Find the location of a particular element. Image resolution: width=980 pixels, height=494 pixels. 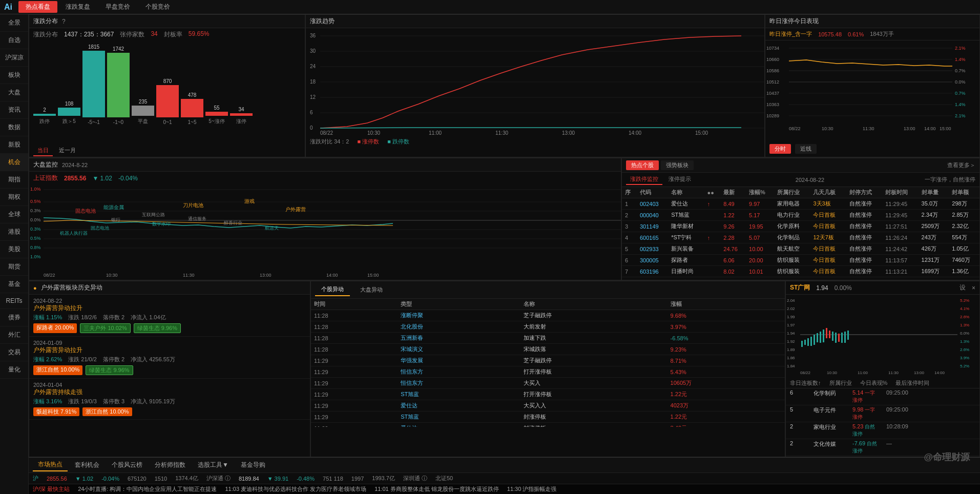

hotstock-subtab-alert: 涨停提示 is located at coordinates (680, 179).